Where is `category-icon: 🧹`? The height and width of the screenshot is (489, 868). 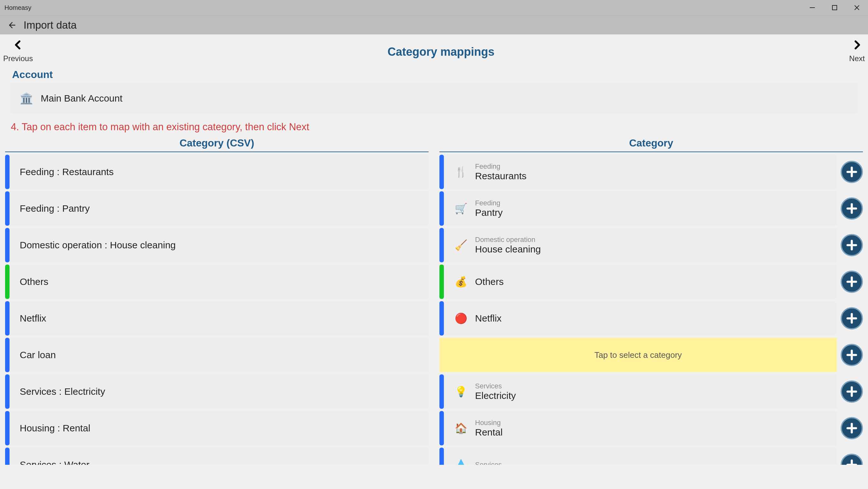
category-icon: 🧹 is located at coordinates (461, 245).